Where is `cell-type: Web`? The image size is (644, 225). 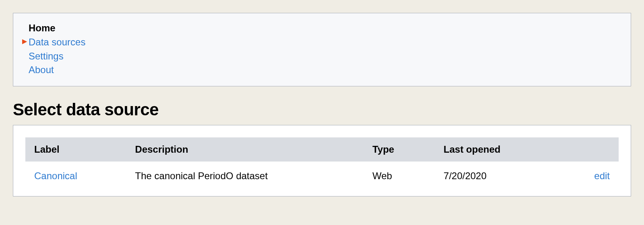
cell-type: Web is located at coordinates (399, 173).